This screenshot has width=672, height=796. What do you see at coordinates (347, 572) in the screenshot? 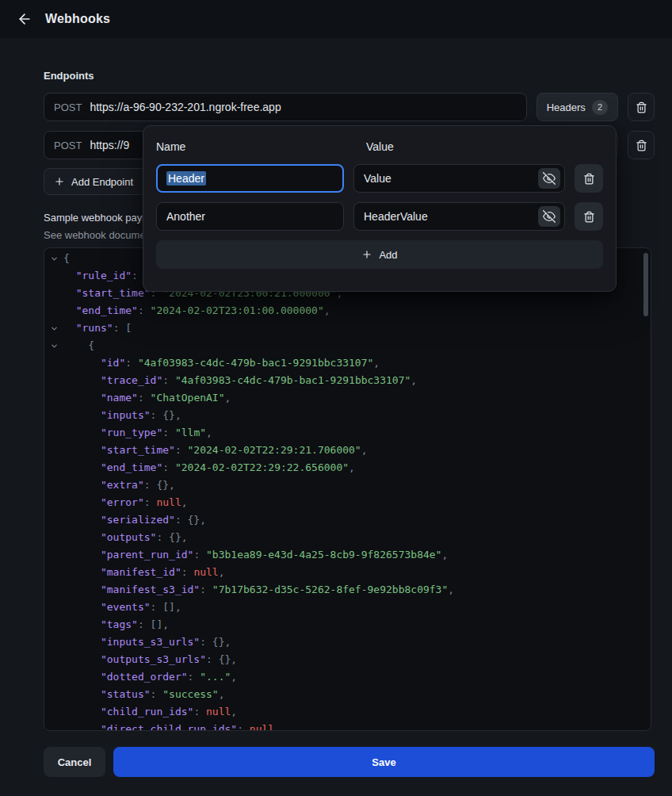
I see `code-line: "manifest_id": null,` at bounding box center [347, 572].